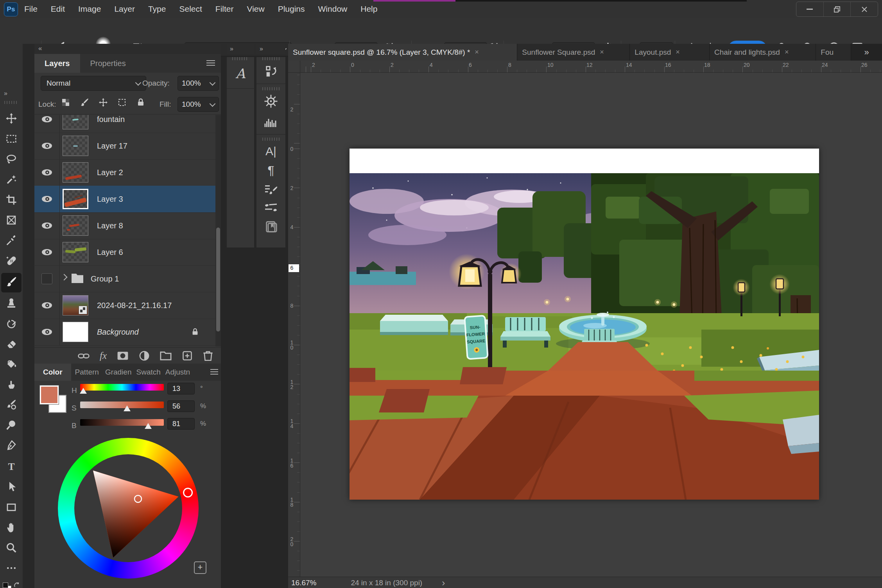  Describe the element at coordinates (127, 199) in the screenshot. I see `layer-row-3-selected: Layer 3` at that location.